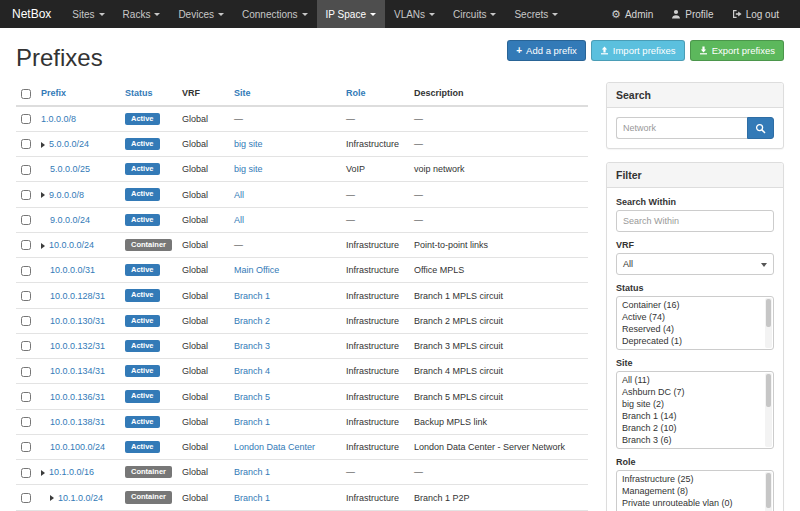 This screenshot has width=800, height=511. Describe the element at coordinates (70, 169) in the screenshot. I see `prefix-link: 5.0.0.0/25` at that location.